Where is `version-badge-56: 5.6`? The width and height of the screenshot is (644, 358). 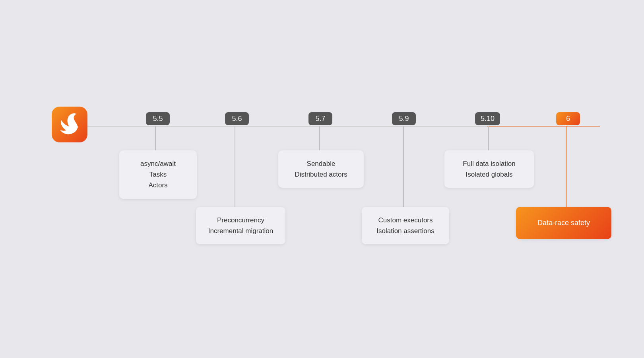 version-badge-56: 5.6 is located at coordinates (237, 119).